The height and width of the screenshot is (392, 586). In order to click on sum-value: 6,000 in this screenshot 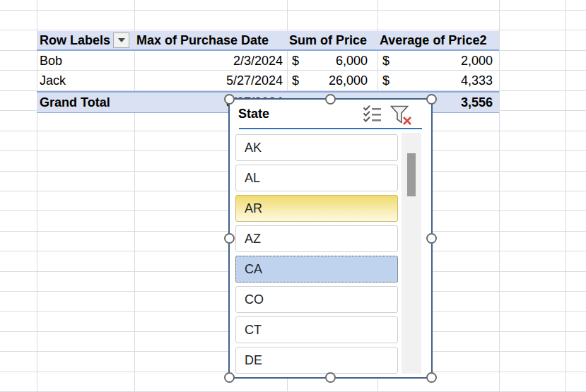, I will do `click(352, 61)`.